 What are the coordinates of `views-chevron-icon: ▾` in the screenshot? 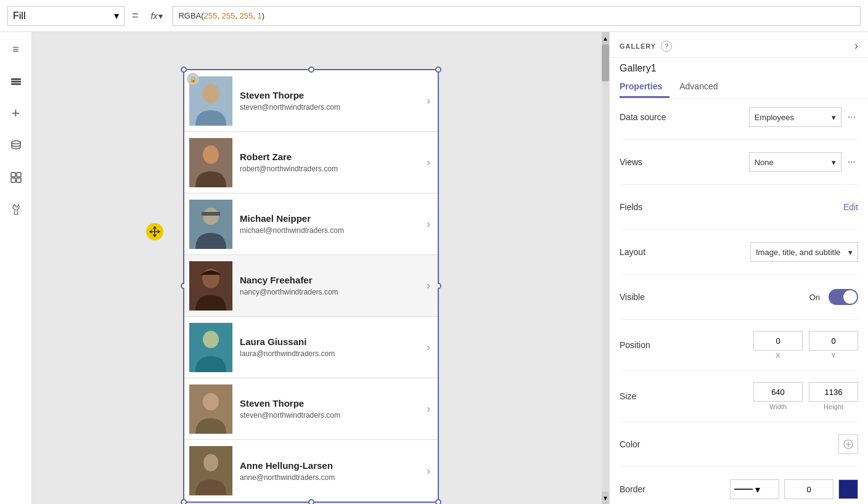 It's located at (833, 163).